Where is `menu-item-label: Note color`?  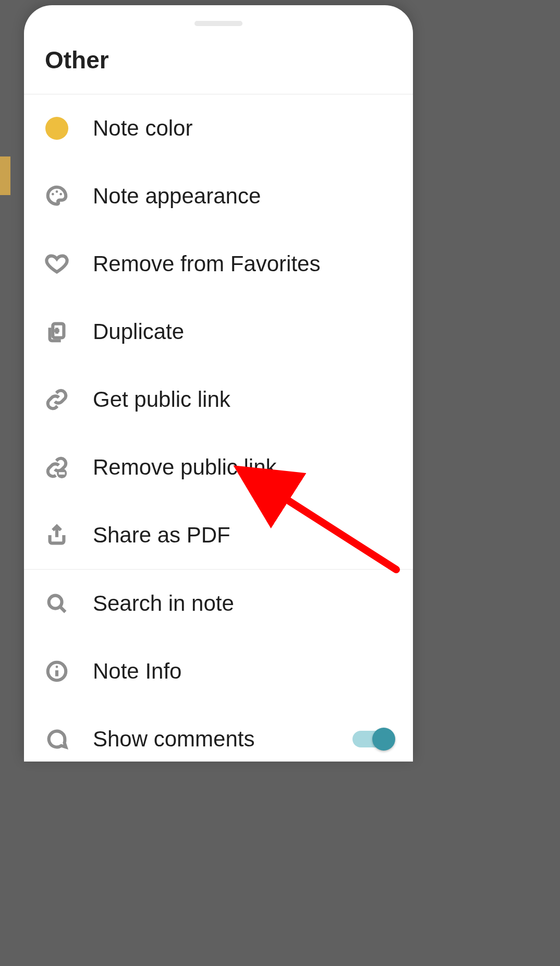 menu-item-label: Note color is located at coordinates (242, 128).